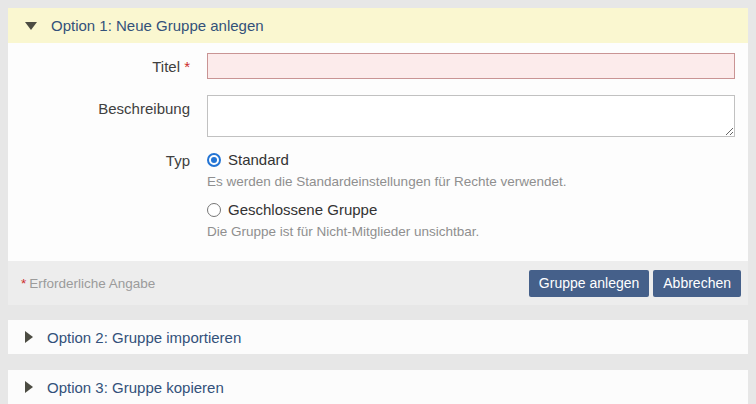  I want to click on accordion-header-copy-group: Option 3: Gruppe kopieren, so click(378, 387).